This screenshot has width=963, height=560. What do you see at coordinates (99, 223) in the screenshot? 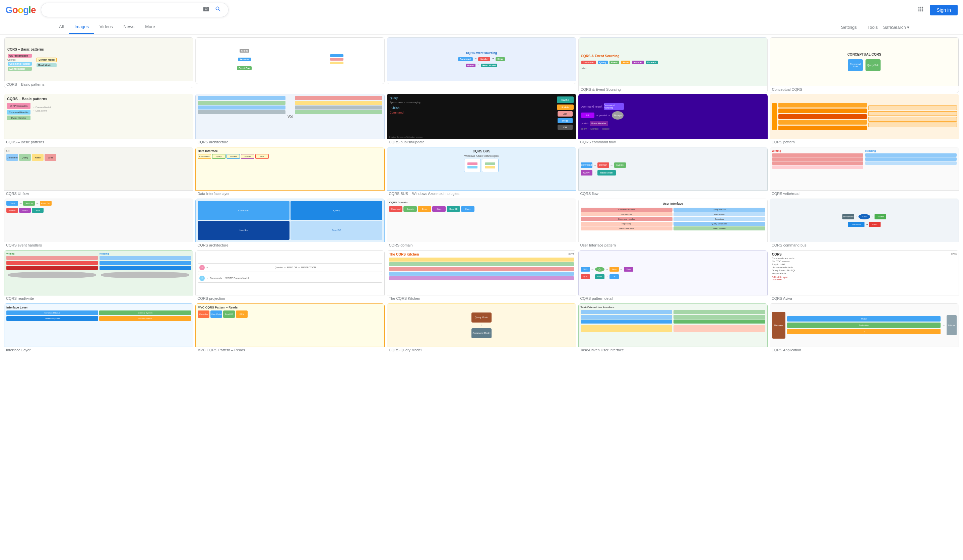
I see `image-item-cqrs-event-handler: Client → Services → Event Bus Handler Qu…` at bounding box center [99, 223].